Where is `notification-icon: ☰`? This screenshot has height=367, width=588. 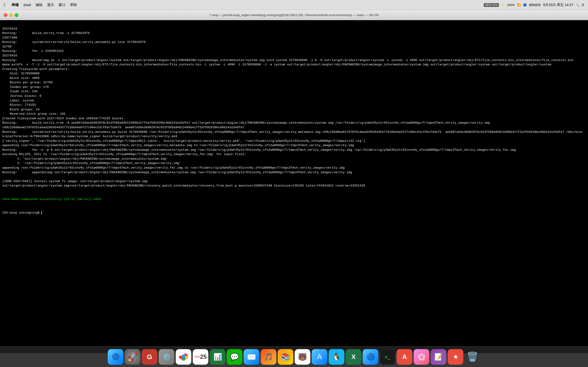 notification-icon: ☰ is located at coordinates (583, 5).